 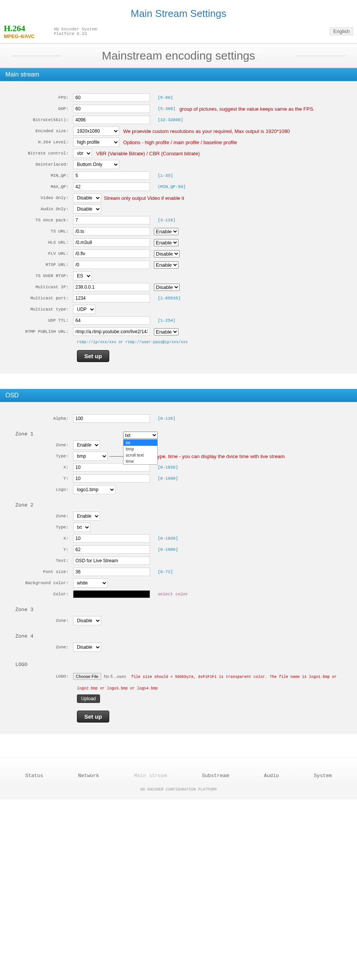 What do you see at coordinates (40, 98) in the screenshot?
I see `fps-label: FPS:` at bounding box center [40, 98].